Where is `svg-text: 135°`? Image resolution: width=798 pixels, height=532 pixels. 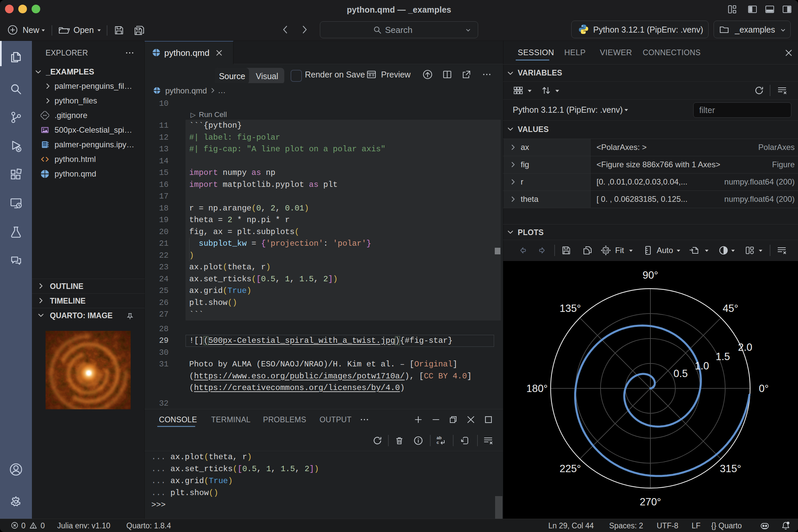 svg-text: 135° is located at coordinates (570, 308).